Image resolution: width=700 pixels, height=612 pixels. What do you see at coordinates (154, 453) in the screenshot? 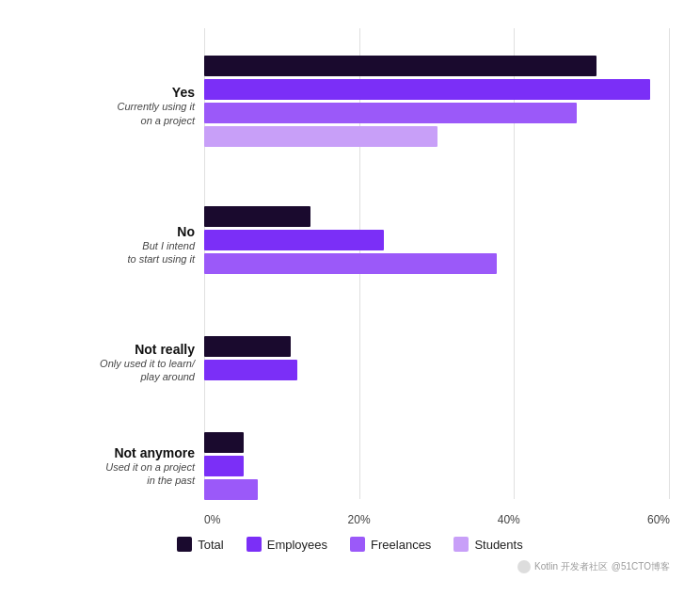
I see `y-label-main-not-anymore: Not anymore` at bounding box center [154, 453].